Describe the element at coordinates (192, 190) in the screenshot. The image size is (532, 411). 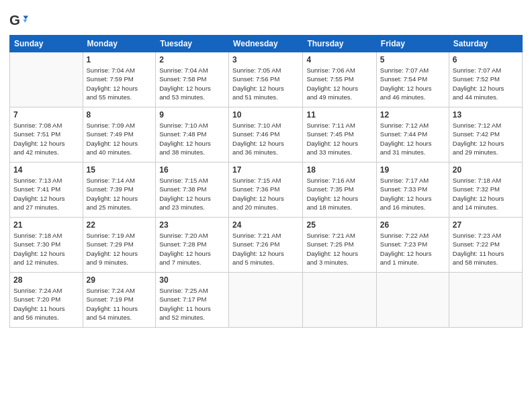
I see `calendar-cell: 16Sunrise: 7:15 AM Sunset: 7:38 PM Dayli…` at that location.